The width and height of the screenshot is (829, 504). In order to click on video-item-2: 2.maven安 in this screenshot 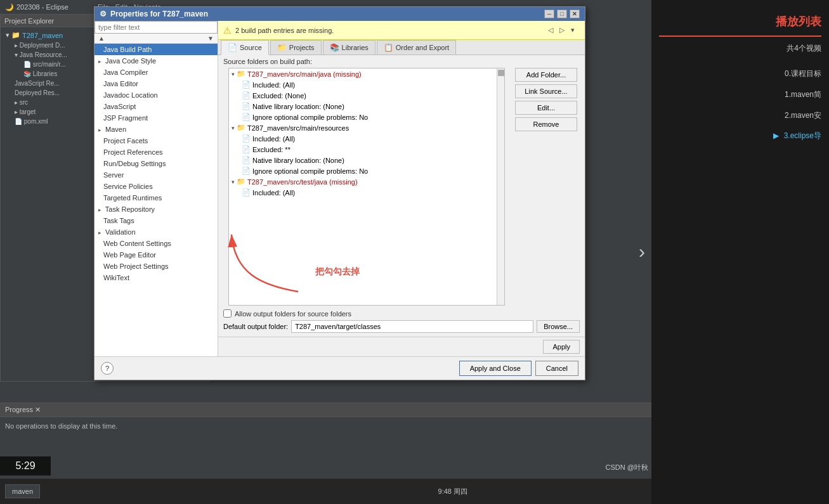, I will do `click(740, 115)`.